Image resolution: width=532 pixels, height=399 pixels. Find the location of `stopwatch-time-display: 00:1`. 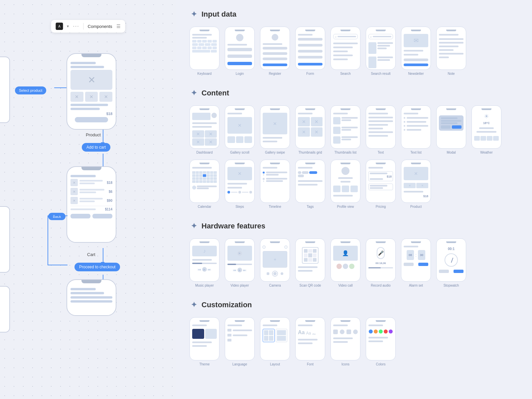

stopwatch-time-display: 00:1 is located at coordinates (451, 249).